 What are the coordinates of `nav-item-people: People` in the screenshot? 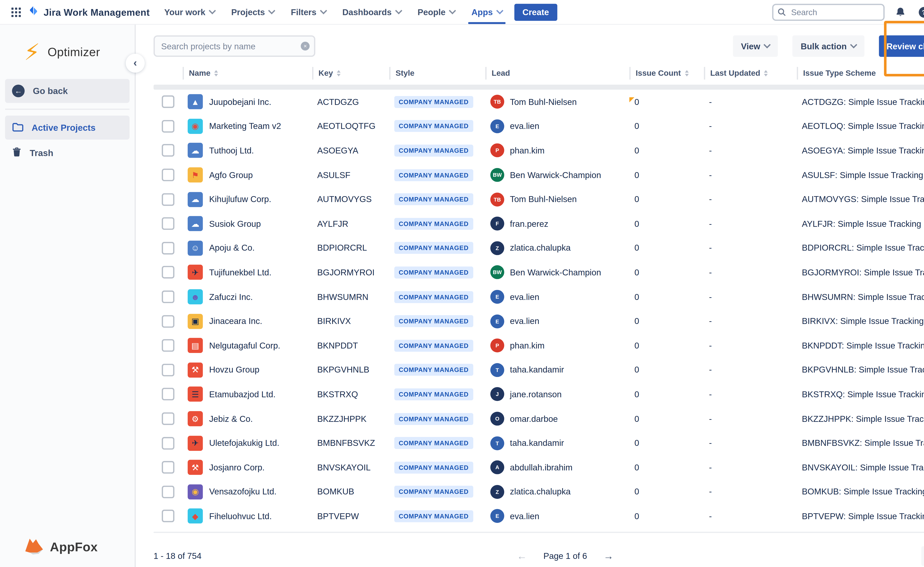 It's located at (436, 12).